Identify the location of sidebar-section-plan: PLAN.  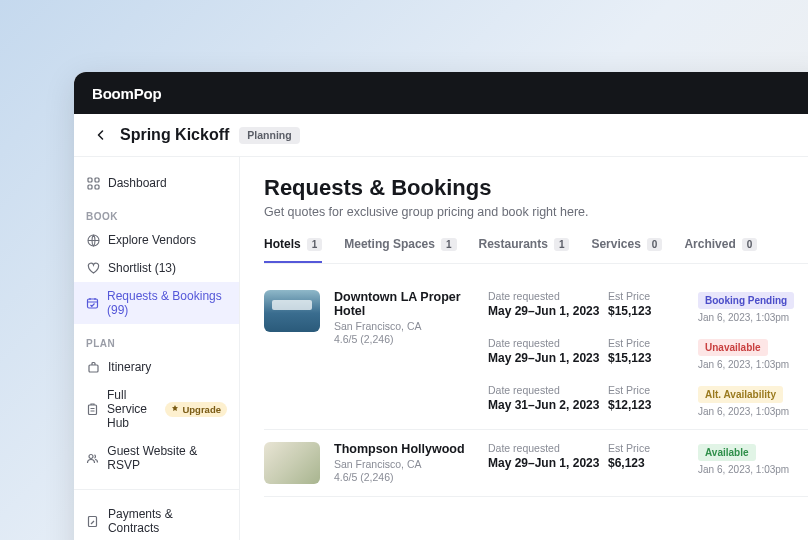
(156, 338).